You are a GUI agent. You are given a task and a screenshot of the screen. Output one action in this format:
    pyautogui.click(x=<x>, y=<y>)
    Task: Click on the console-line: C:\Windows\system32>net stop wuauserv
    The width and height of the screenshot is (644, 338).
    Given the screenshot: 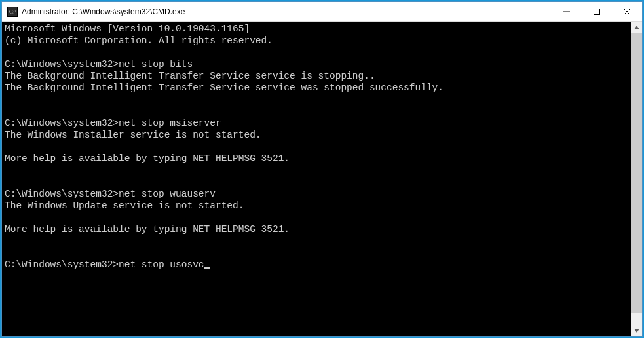 What is the action you would take?
    pyautogui.click(x=316, y=194)
    